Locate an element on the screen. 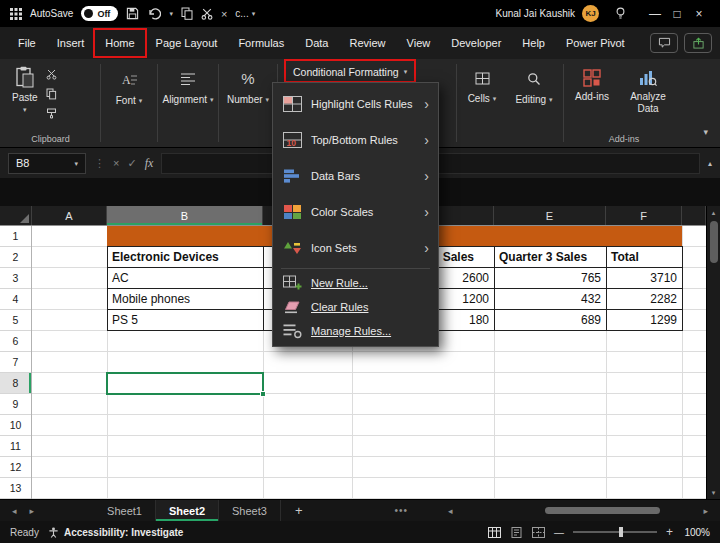  paste-button: Paste ▾ is located at coordinates (25, 88).